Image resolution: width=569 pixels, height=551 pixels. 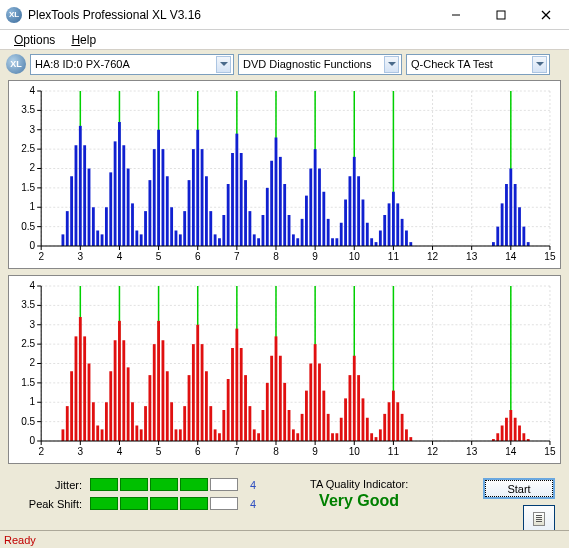 What do you see at coordinates (28, 422) in the screenshot?
I see `svg-text: 0.5` at bounding box center [28, 422].